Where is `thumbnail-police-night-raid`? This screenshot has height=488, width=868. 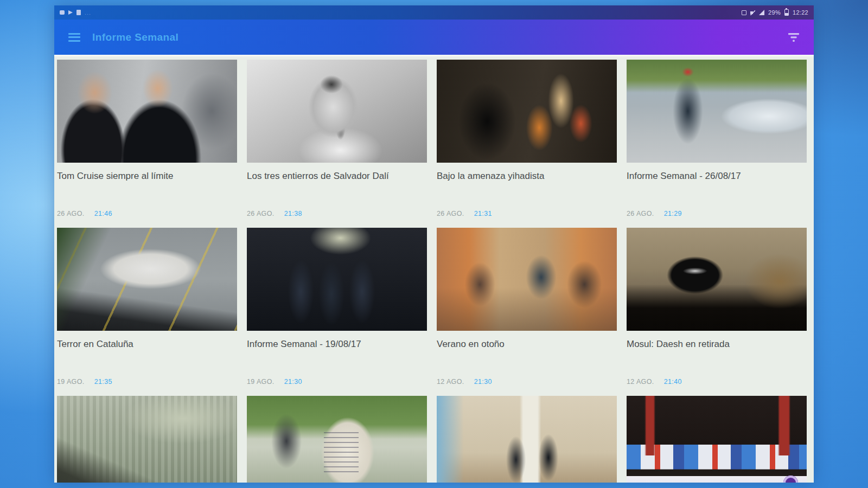
thumbnail-police-night-raid is located at coordinates (527, 111).